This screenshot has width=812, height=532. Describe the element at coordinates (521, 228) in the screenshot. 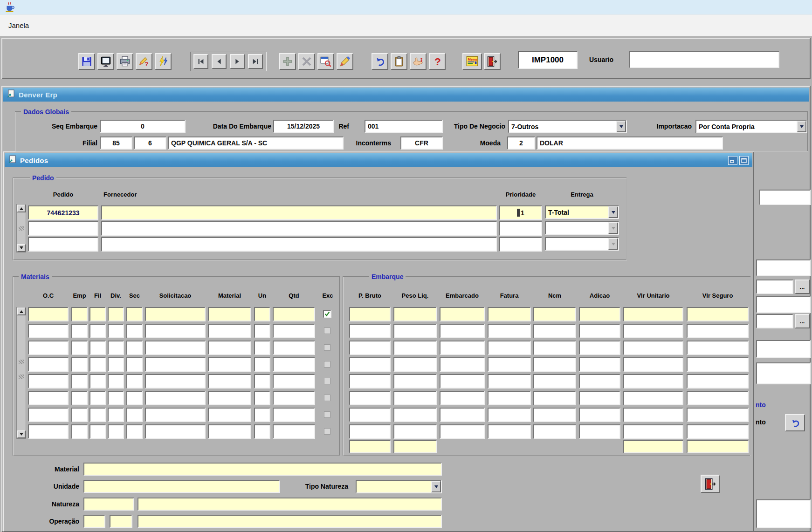

I see `prioridade-cell` at that location.